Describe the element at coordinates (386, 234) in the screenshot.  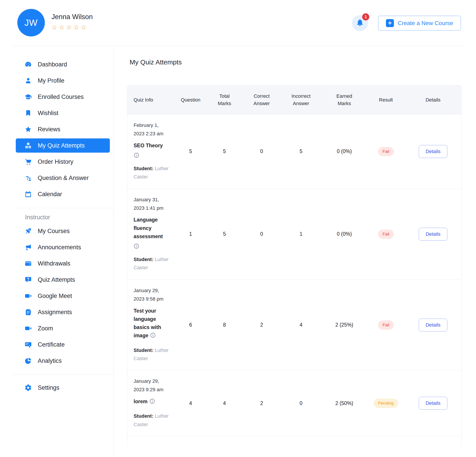
I see `result-cell: Fail` at that location.